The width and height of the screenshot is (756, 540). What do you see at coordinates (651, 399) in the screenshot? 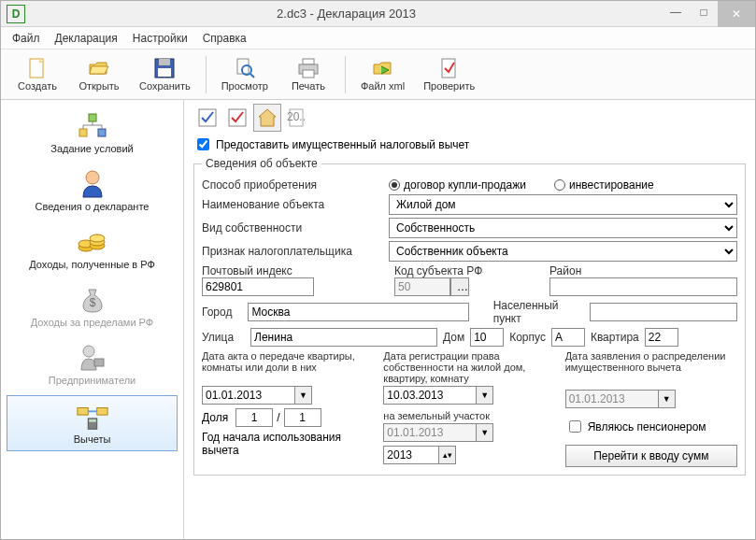
I see `date-app-field: ▼` at bounding box center [651, 399].